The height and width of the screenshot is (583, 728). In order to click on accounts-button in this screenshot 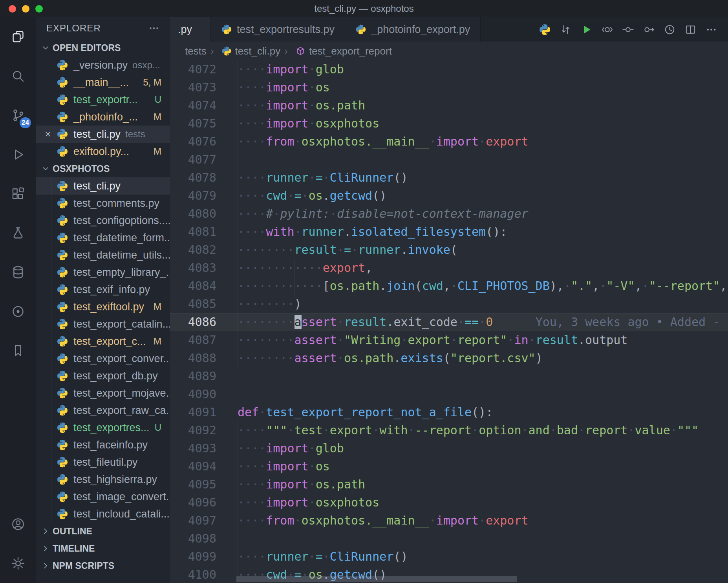, I will do `click(18, 524)`.